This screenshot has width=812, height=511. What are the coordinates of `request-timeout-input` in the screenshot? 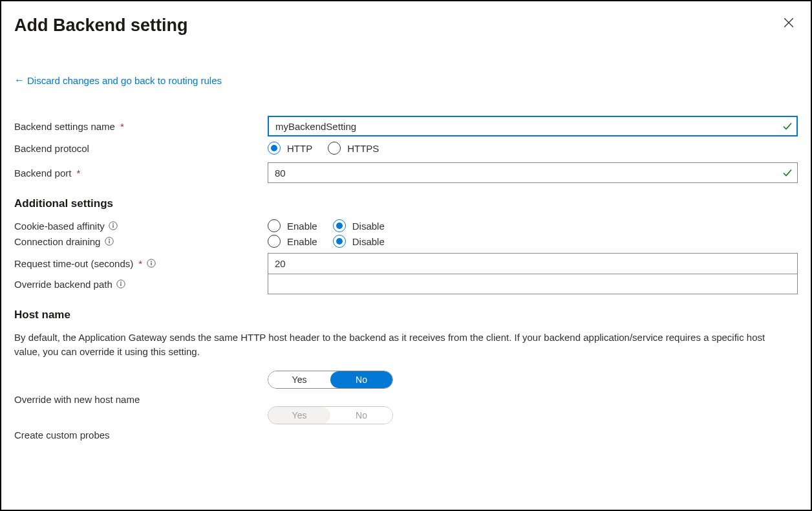 It's located at (533, 263).